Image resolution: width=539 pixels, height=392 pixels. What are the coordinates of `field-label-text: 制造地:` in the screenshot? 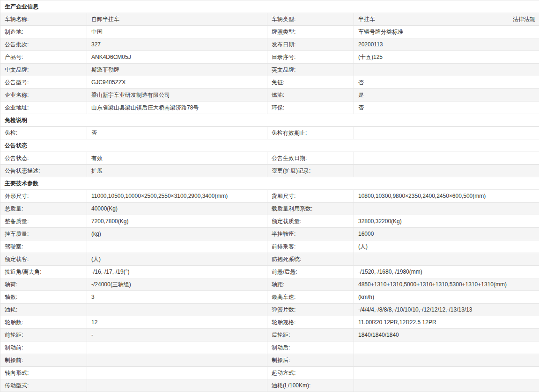 It's located at (14, 32).